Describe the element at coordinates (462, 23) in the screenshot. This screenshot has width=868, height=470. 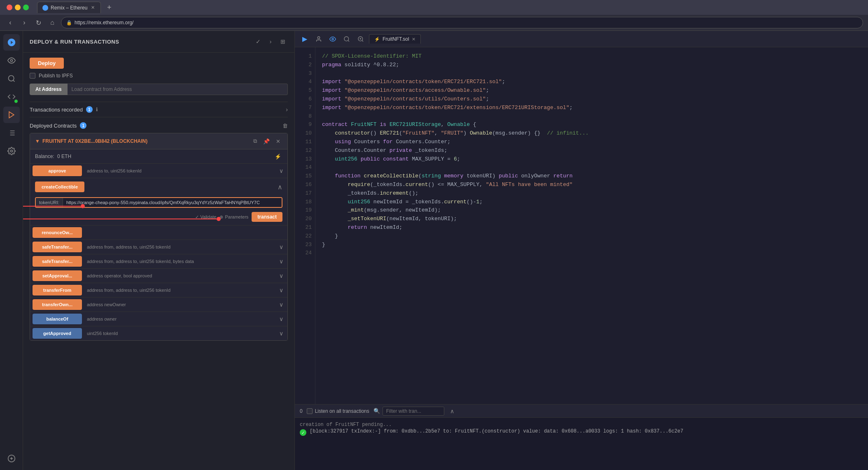
I see `address-bar: 🔒 https://remix.ethereum.org/` at that location.